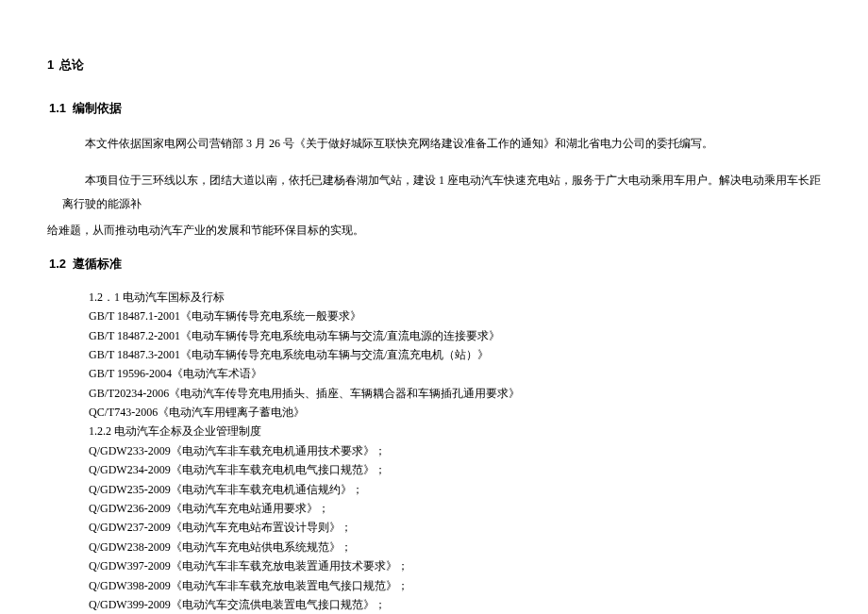 This screenshot has height=614, width=868. What do you see at coordinates (434, 192) in the screenshot?
I see `para-1-1-b: 本项目位于三环线以东，团结大道以南，依托已建杨春湖加气站，建设 1 座电动汽车快…` at bounding box center [434, 192].